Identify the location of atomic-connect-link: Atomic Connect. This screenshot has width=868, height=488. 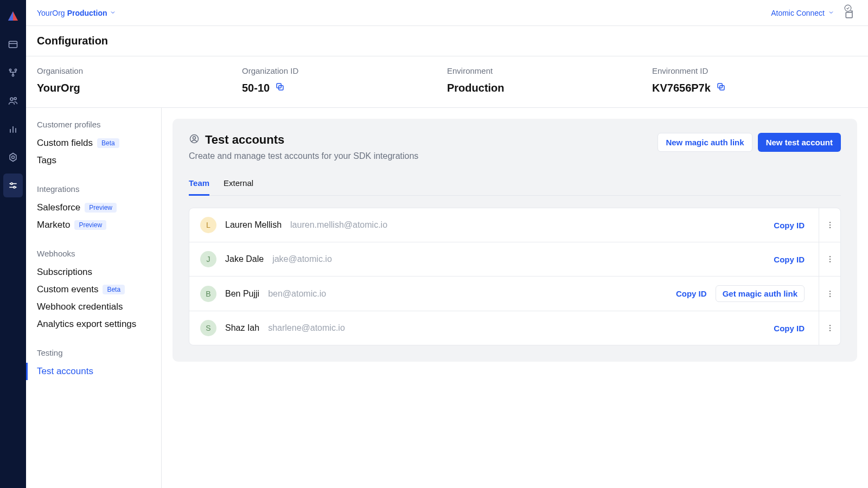
(803, 13).